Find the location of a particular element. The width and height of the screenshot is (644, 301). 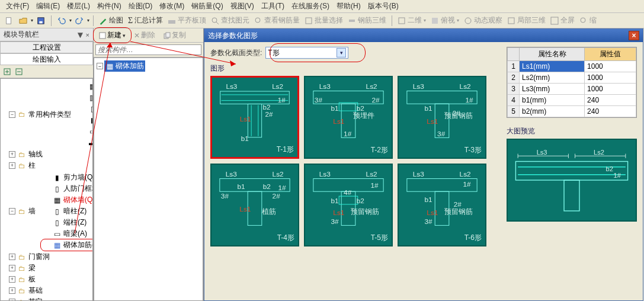

prop-row: 5b2(mm)240 is located at coordinates (572, 111).